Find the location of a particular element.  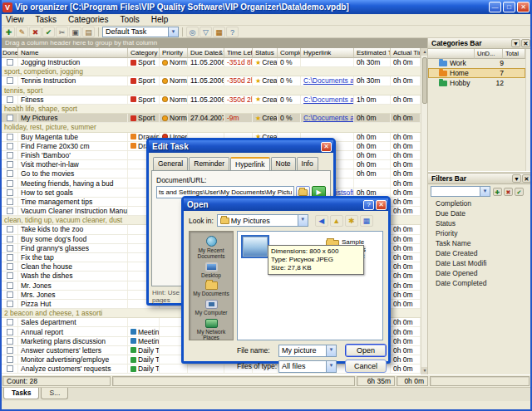

tab-note: Note is located at coordinates (283, 164).